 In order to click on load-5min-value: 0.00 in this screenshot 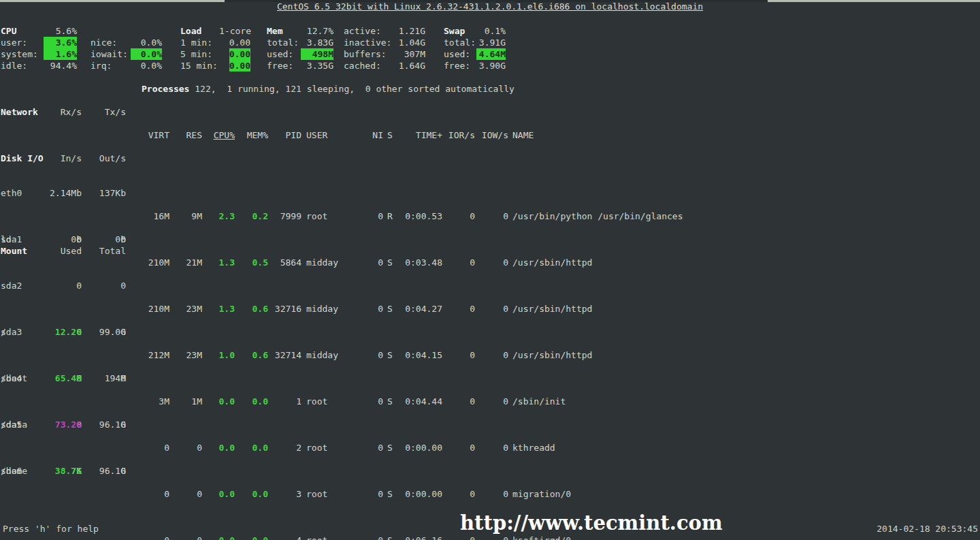, I will do `click(235, 54)`.